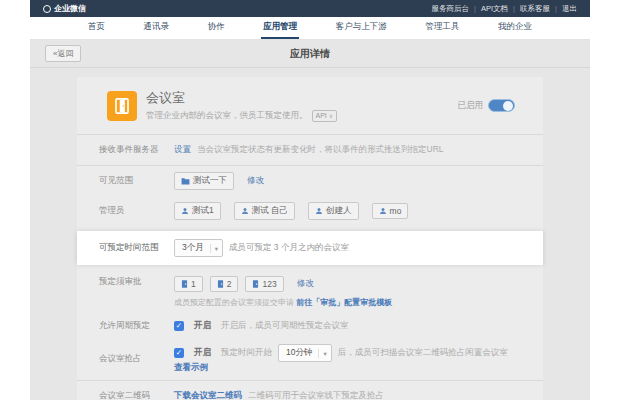 The image size is (621, 410). I want to click on row-admins: 管理员 测试1 测试 自己, so click(310, 211).